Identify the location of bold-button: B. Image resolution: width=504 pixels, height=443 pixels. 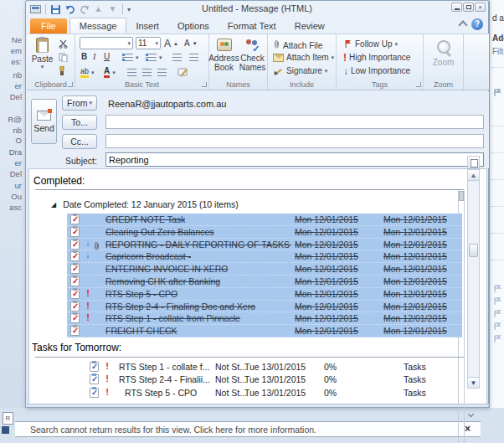
(84, 57).